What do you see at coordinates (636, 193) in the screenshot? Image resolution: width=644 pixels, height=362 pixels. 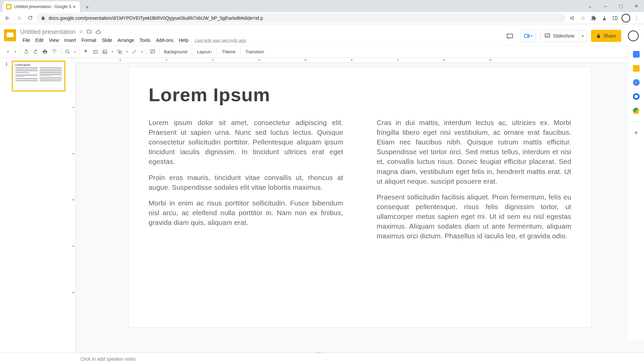 I see `side-panel: +` at bounding box center [636, 193].